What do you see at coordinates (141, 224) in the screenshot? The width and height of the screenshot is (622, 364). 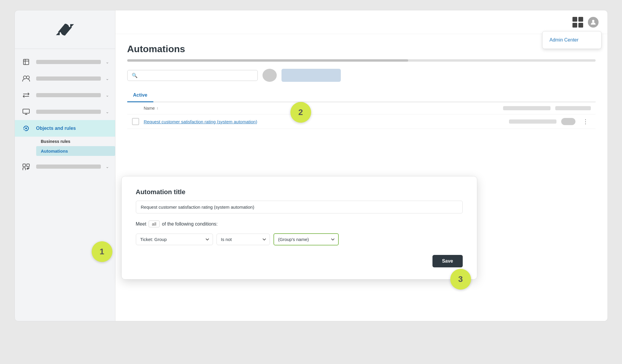 I see `conditions-prefix: Meet` at bounding box center [141, 224].